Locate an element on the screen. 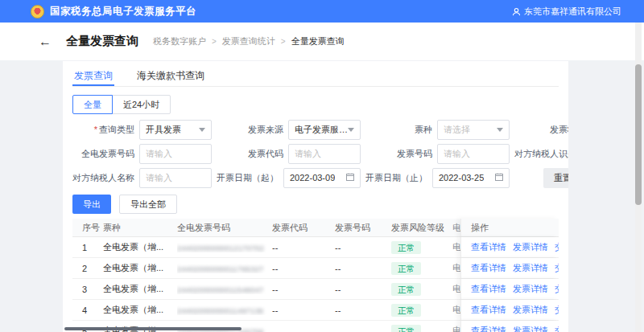 This screenshot has width=644, height=332. tab-bar: 发票查询 海关缴款书查询 is located at coordinates (316, 77).